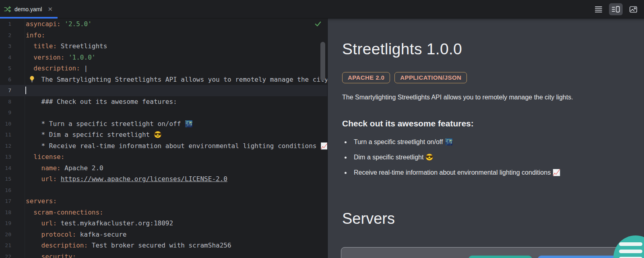  I want to click on code-text: servers:, so click(41, 201).